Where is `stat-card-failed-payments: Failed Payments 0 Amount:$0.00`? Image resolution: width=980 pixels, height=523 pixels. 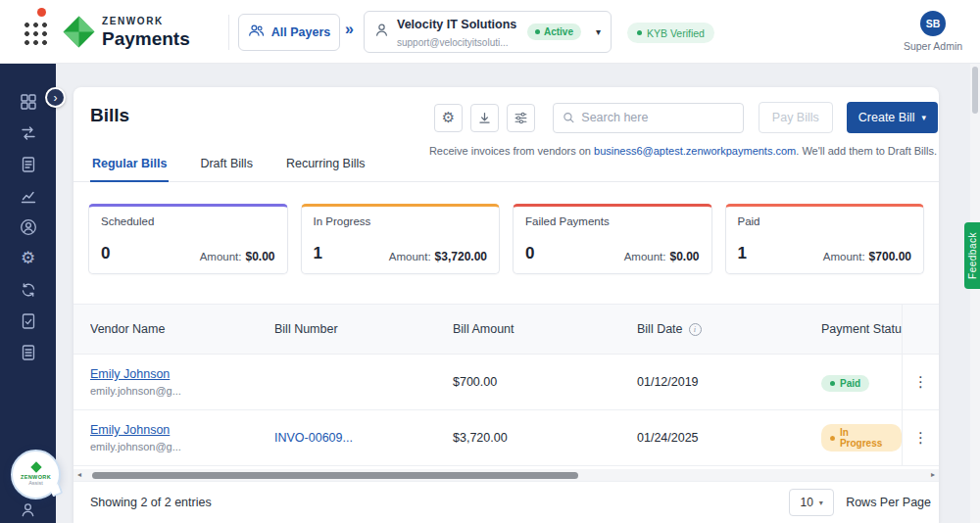 stat-card-failed-payments: Failed Payments 0 Amount:$0.00 is located at coordinates (612, 239).